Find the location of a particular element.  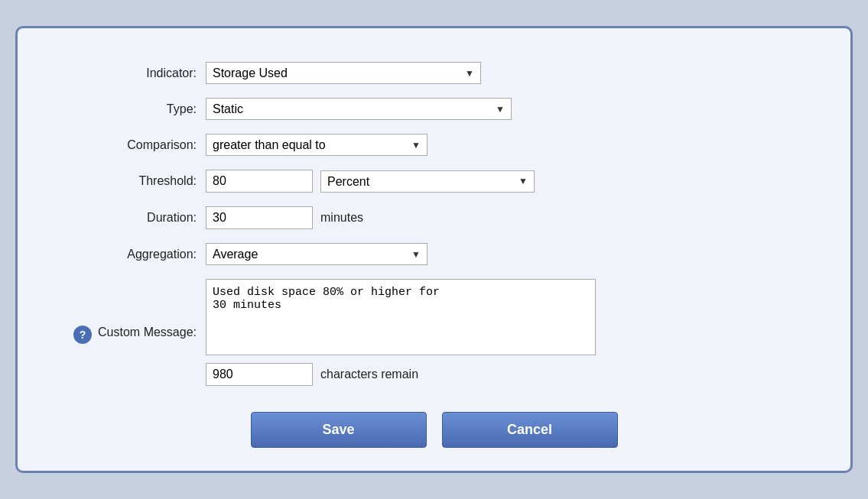

indicator-row: Indicator: Storage Used CPU Usage Memory… is located at coordinates (434, 73).